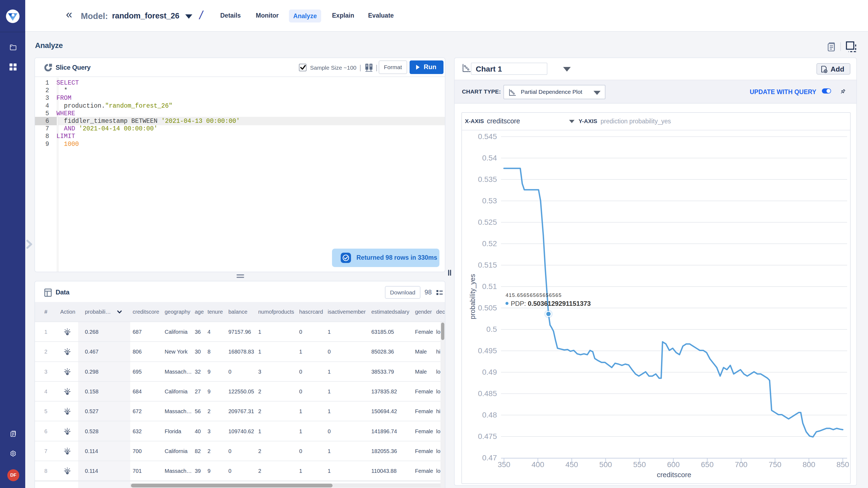  Describe the element at coordinates (490, 286) in the screenshot. I see `svg-text: 0.51` at that location.